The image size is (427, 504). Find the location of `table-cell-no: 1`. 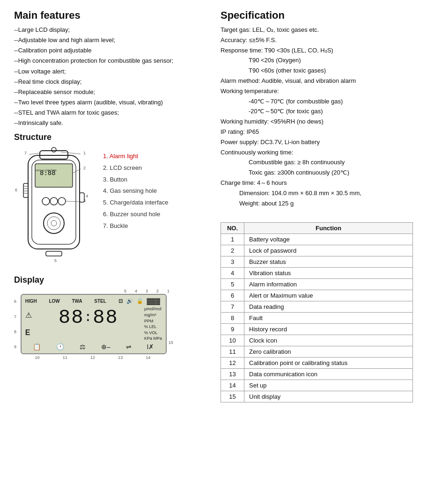

table-cell-no: 1 is located at coordinates (233, 240).